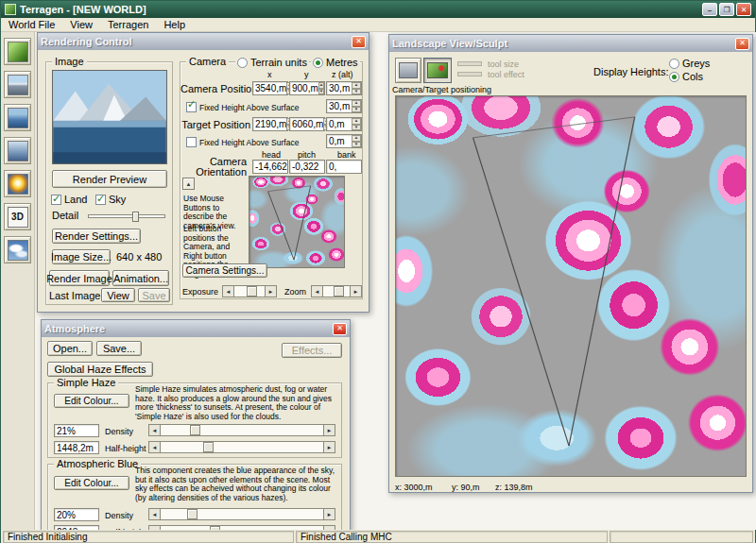  I want to click on animation-button: Animation..., so click(141, 278).